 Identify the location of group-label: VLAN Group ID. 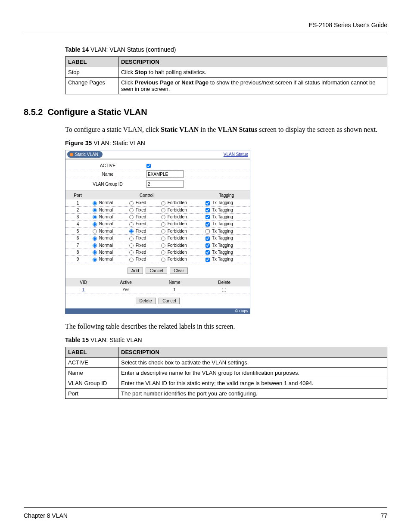
(108, 184).